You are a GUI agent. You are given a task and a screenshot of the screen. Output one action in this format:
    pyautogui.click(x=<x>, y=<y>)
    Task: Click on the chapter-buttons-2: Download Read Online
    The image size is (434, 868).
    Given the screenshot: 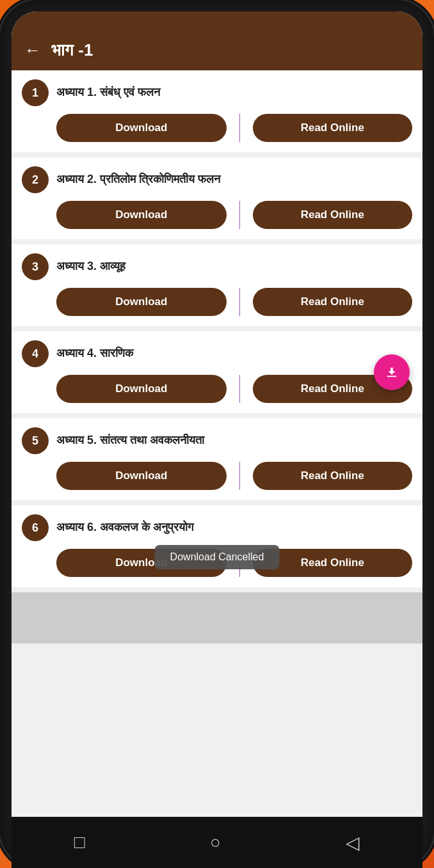 What is the action you would take?
    pyautogui.click(x=217, y=215)
    